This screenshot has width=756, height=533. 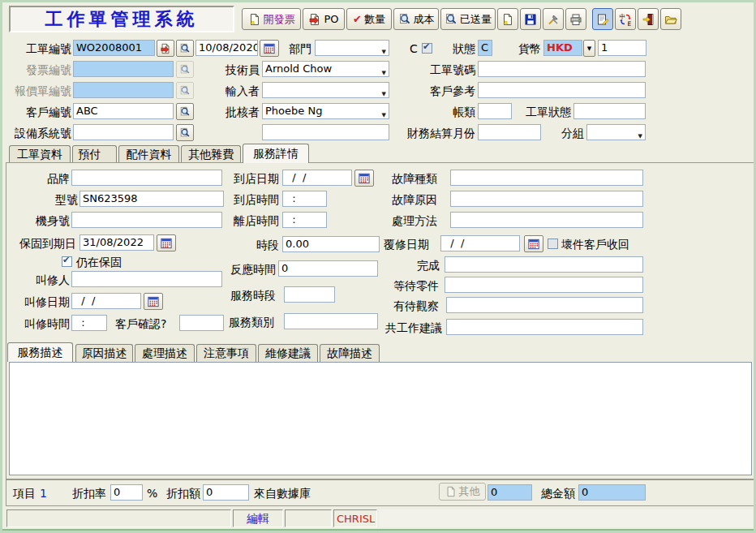 I want to click on work-order-field: WO2008001, so click(x=114, y=48).